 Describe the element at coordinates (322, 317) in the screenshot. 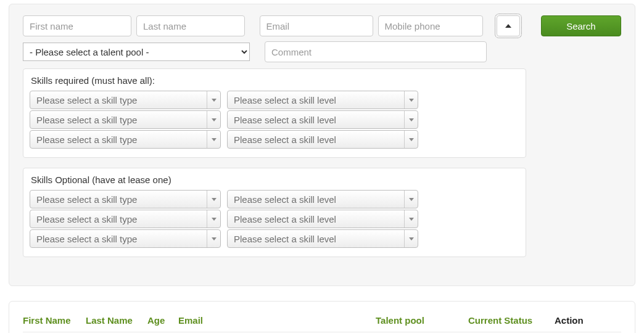

I see `results-panel: First Name Last Name Age Email Talent po…` at that location.